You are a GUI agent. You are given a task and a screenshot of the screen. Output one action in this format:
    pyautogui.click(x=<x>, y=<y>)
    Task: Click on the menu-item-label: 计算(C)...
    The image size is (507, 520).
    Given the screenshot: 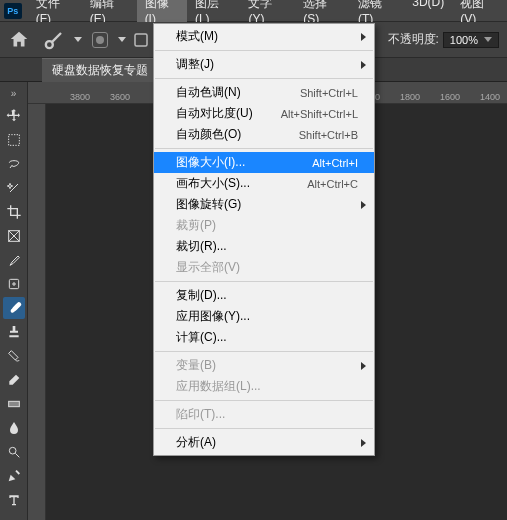 What is the action you would take?
    pyautogui.click(x=267, y=338)
    